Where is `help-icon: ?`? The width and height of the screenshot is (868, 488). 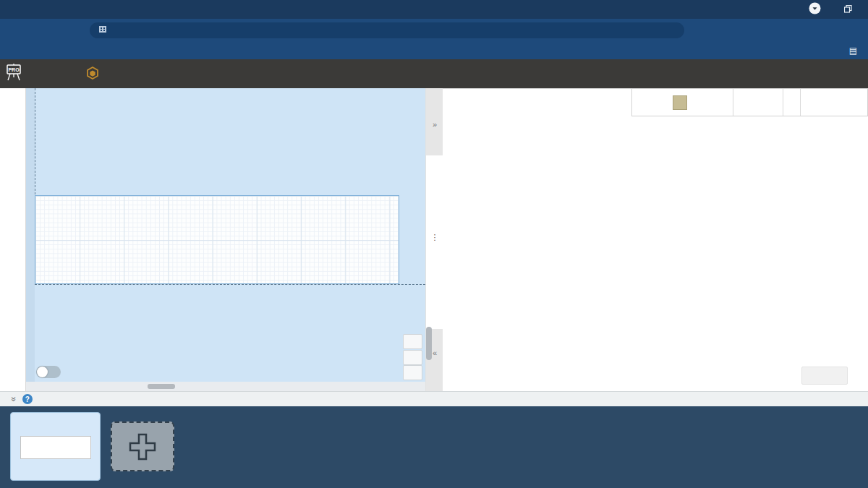 help-icon: ? is located at coordinates (27, 399).